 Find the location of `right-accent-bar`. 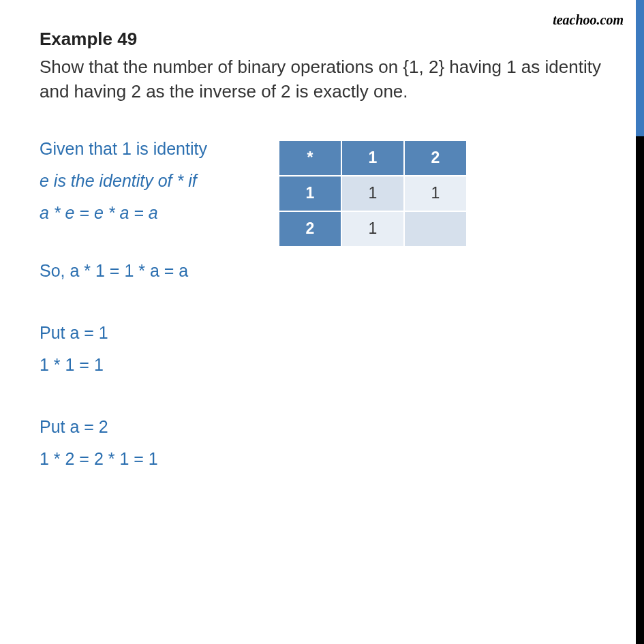

right-accent-bar is located at coordinates (640, 322).